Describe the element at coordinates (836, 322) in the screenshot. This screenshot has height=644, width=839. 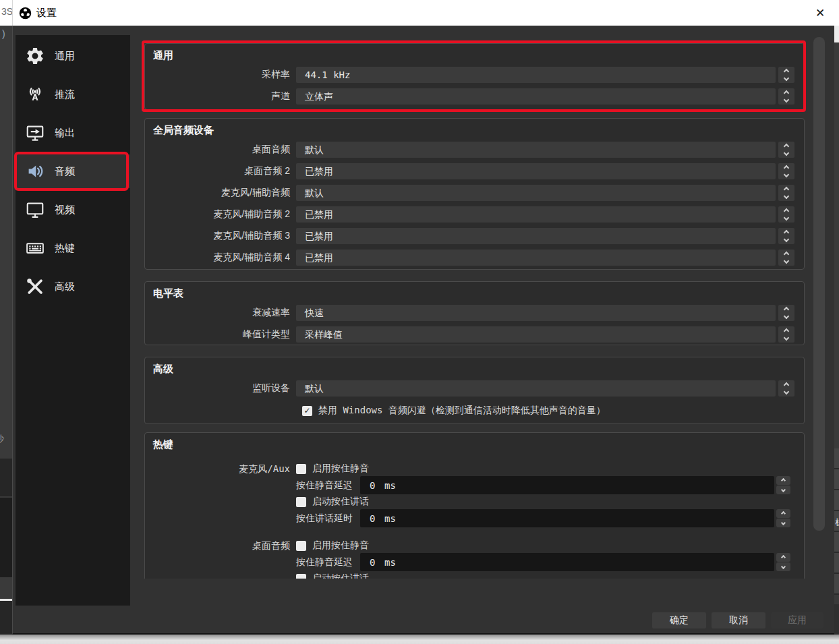
I see `background-window-right-edge: 机` at that location.